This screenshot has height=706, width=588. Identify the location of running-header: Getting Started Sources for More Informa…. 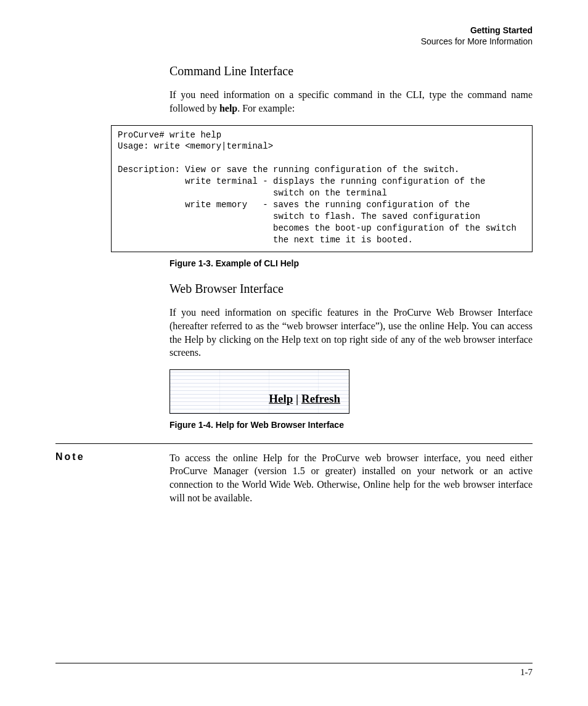
(294, 36).